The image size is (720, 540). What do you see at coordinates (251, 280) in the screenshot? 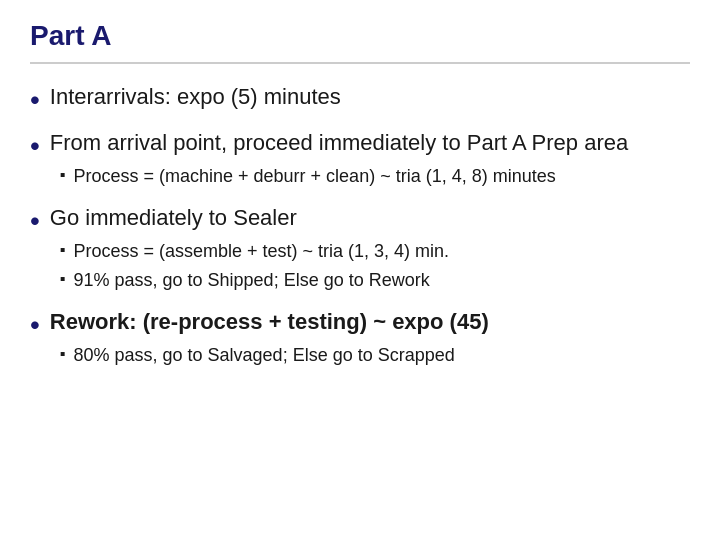
I see `sub-bullet-text-sealer-pass: 91% pass, go to Shipped; Else go to Rewo…` at bounding box center [251, 280].